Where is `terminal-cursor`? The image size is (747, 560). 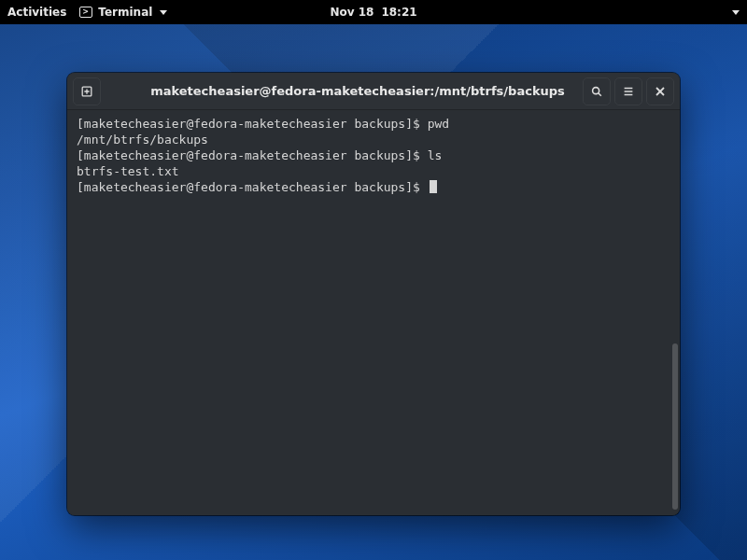
terminal-cursor is located at coordinates (433, 187).